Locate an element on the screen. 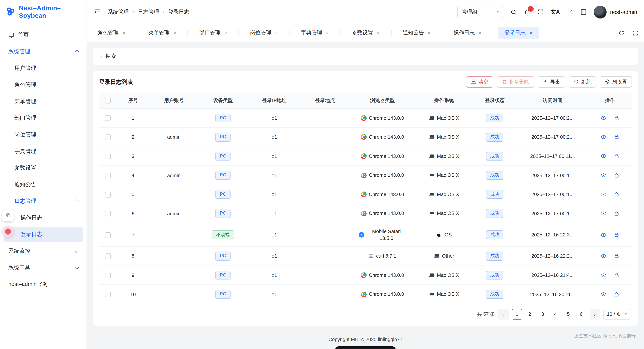  sidebar-item-operation-log: 操作日志 is located at coordinates (43, 218).